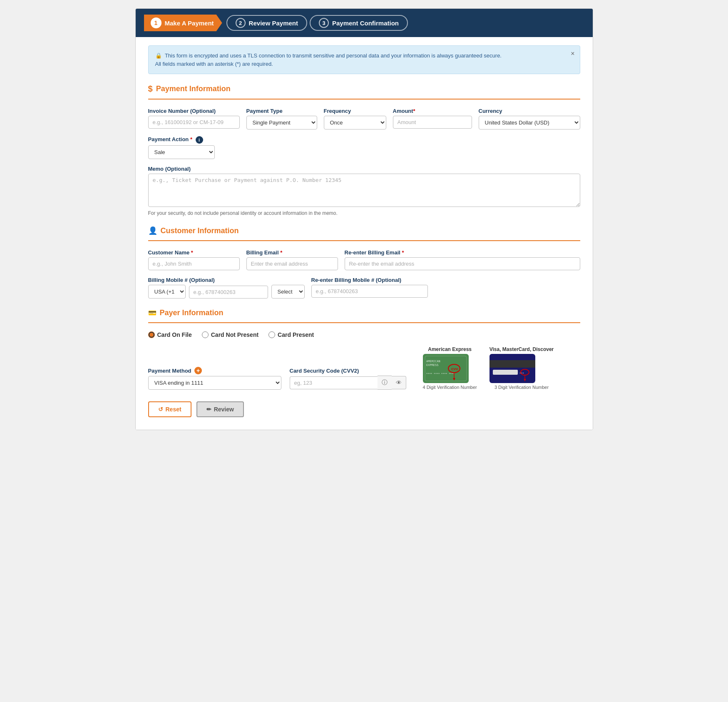  What do you see at coordinates (446, 280) in the screenshot?
I see `remobile-label: Re-enter Billing Mobile # (Optional)` at bounding box center [446, 280].